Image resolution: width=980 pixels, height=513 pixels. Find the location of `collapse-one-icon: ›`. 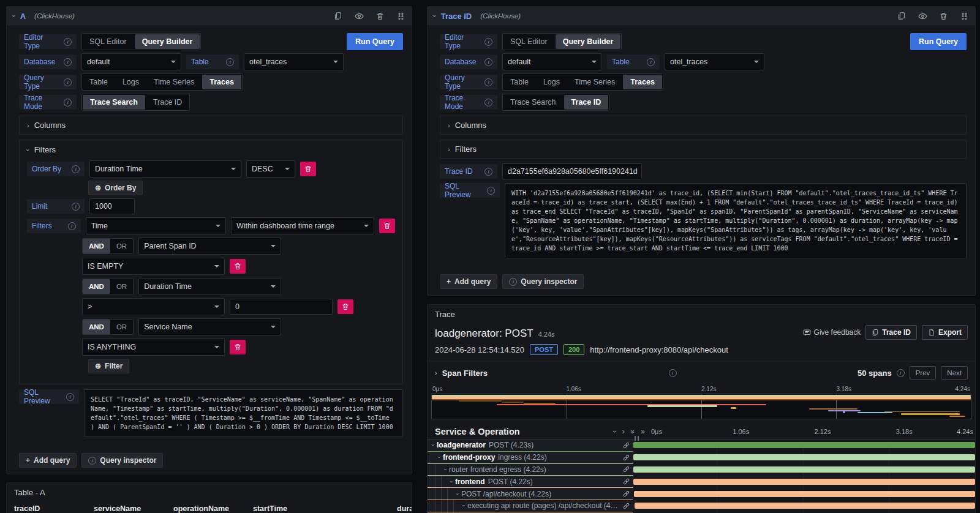

collapse-one-icon: › is located at coordinates (615, 432).